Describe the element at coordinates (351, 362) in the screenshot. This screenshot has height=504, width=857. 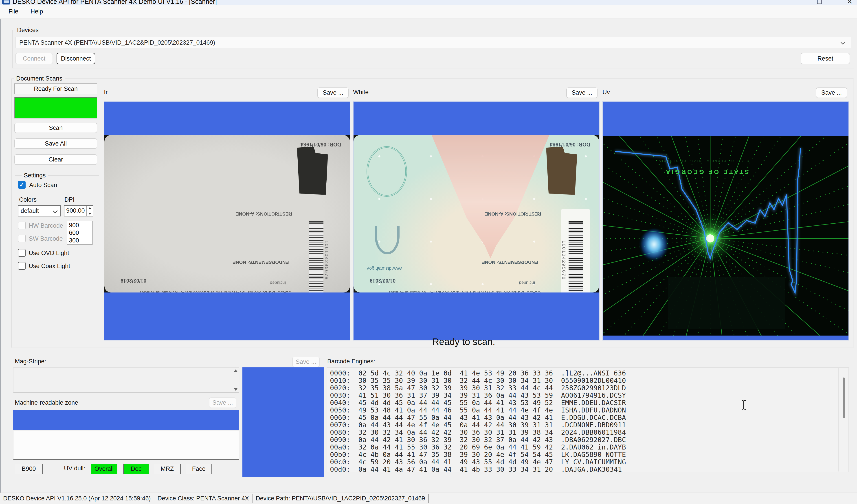
I see `barcode-engines-label: Barcode Engines:` at that location.